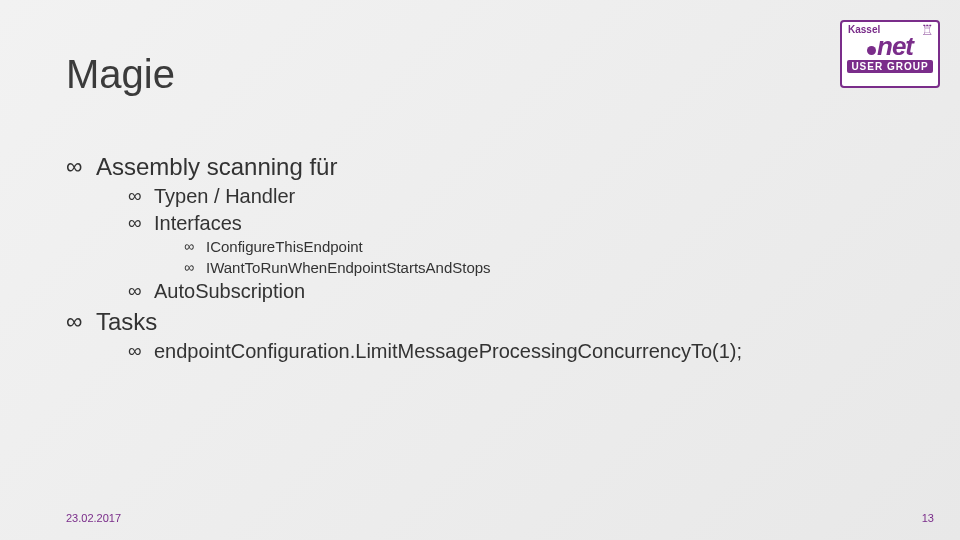 This screenshot has height=540, width=960. I want to click on logo-top-text: Kassel, so click(864, 30).